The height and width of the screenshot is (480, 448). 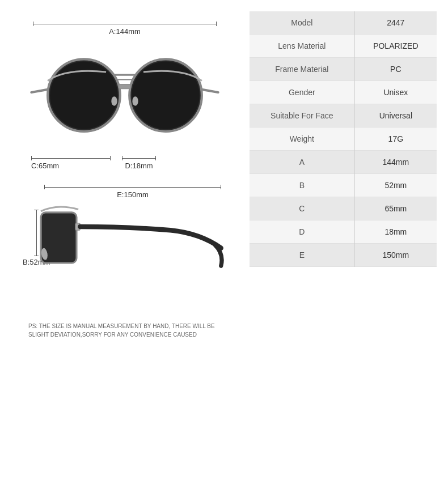 What do you see at coordinates (302, 162) in the screenshot?
I see `spec-label: A` at bounding box center [302, 162].